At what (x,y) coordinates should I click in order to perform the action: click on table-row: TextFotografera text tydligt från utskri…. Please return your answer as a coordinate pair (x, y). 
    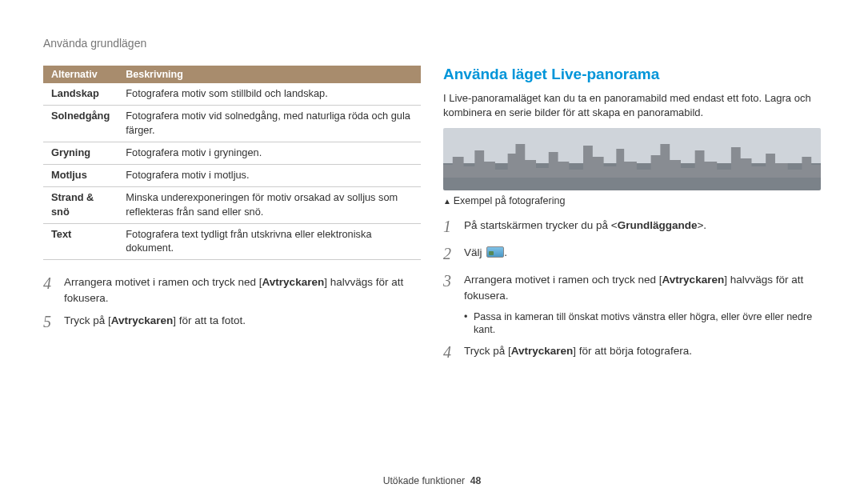
    Looking at the image, I should click on (232, 242).